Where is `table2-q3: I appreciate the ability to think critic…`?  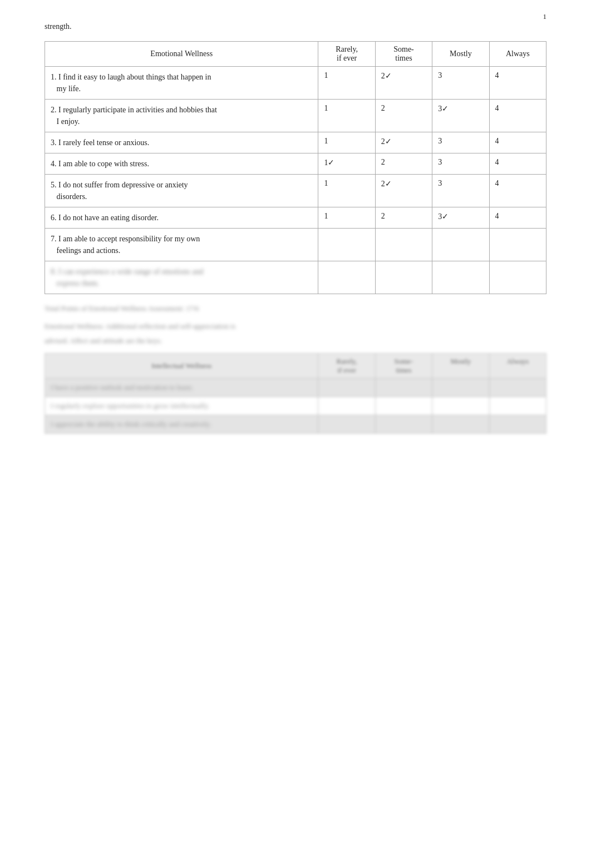 table2-q3: I appreciate the ability to think critic… is located at coordinates (181, 425).